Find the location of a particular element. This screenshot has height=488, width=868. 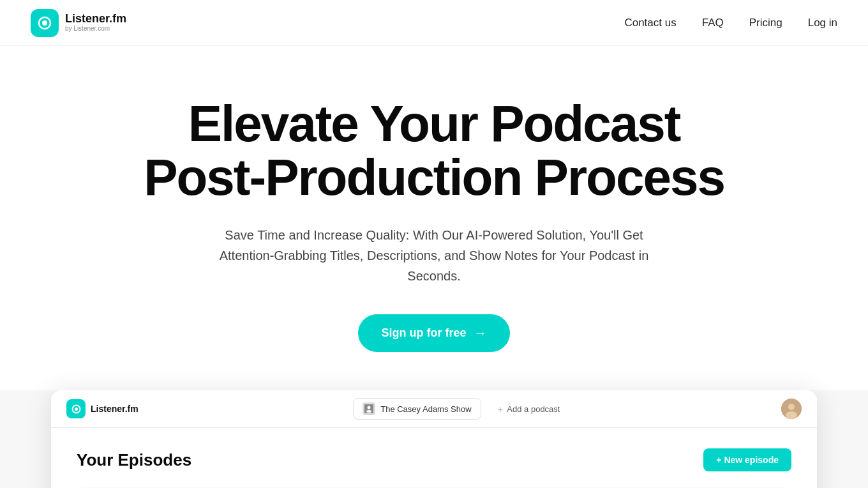

nav-contact-us: Contact us is located at coordinates (650, 23).